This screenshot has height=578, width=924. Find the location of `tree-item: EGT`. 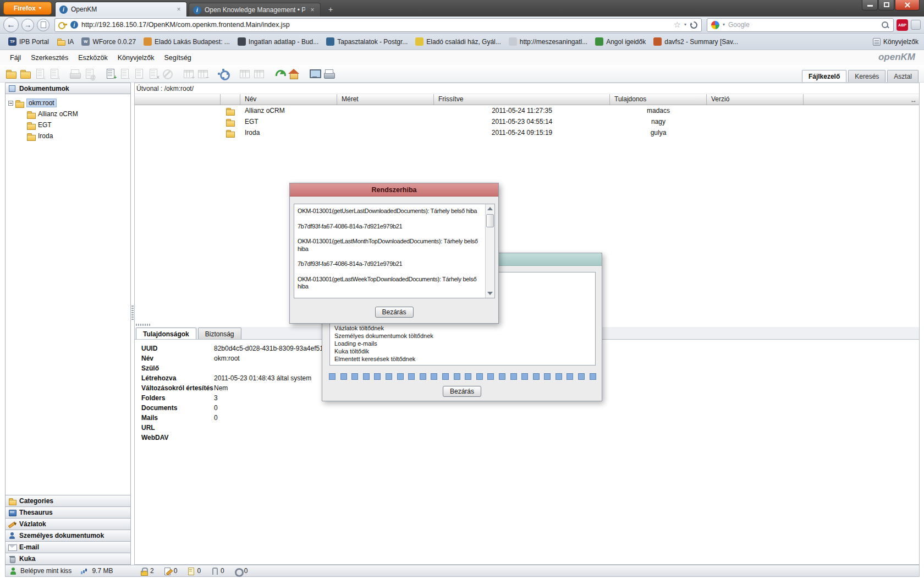

tree-item: EGT is located at coordinates (79, 125).